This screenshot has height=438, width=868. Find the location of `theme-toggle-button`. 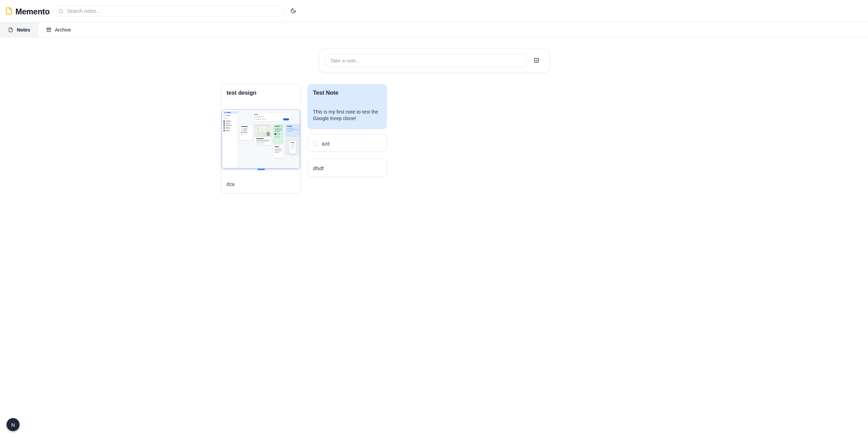

theme-toggle-button is located at coordinates (293, 11).